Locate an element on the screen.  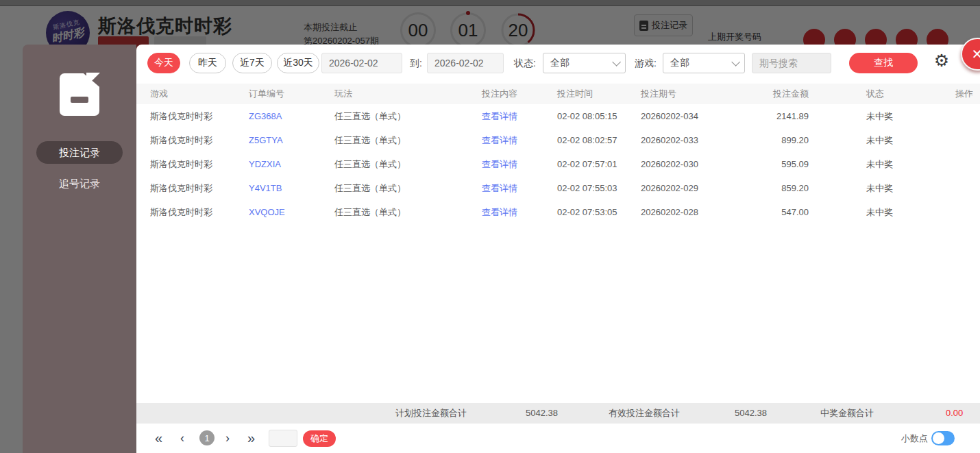
valid-total-value: 5042.38 is located at coordinates (751, 413).